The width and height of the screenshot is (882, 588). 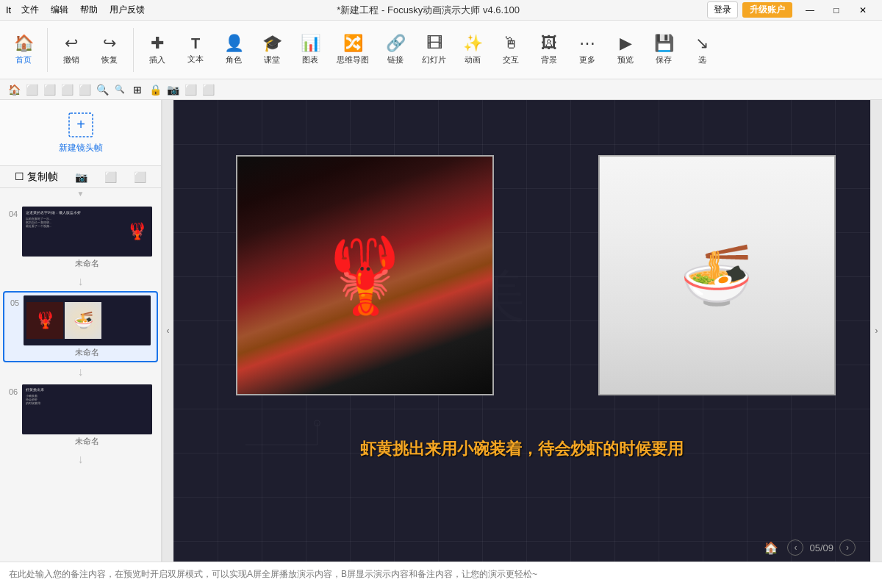 What do you see at coordinates (434, 50) in the screenshot?
I see `toolbar-slideshow: 🎞 幻灯片` at bounding box center [434, 50].